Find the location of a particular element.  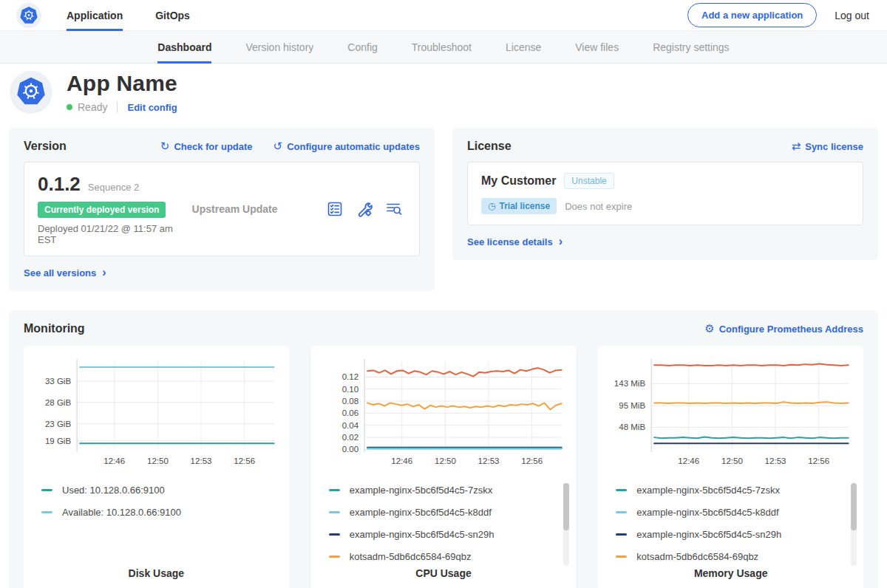

tab-config: Config is located at coordinates (362, 47).